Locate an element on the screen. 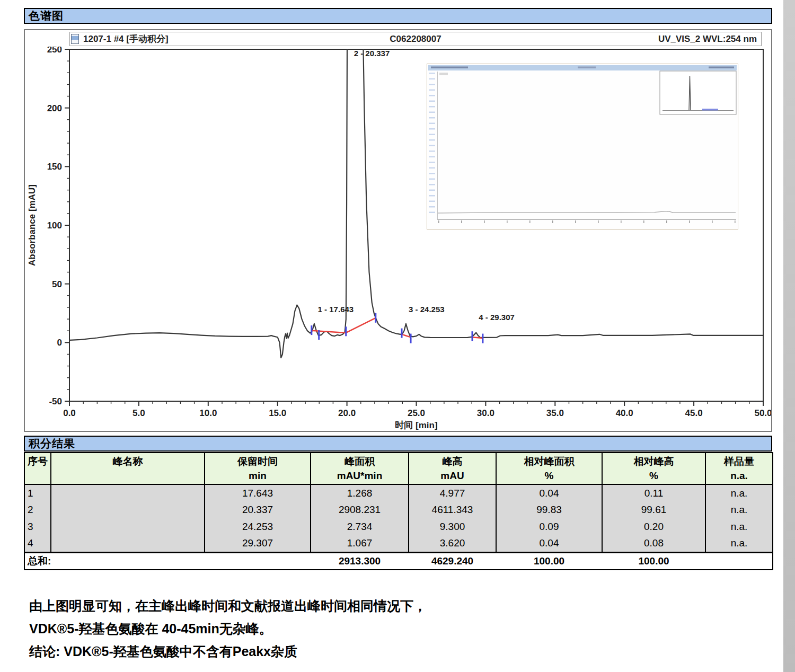  conclusion-line-1: 由上图明显可知，在主峰出峰时间和文献报道出峰时间相同情况下， is located at coordinates (401, 606).